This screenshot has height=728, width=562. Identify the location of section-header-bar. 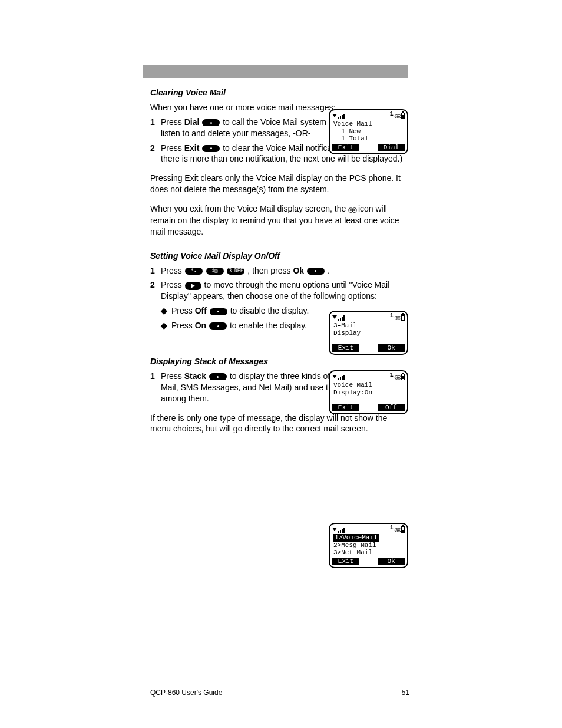
(276, 71).